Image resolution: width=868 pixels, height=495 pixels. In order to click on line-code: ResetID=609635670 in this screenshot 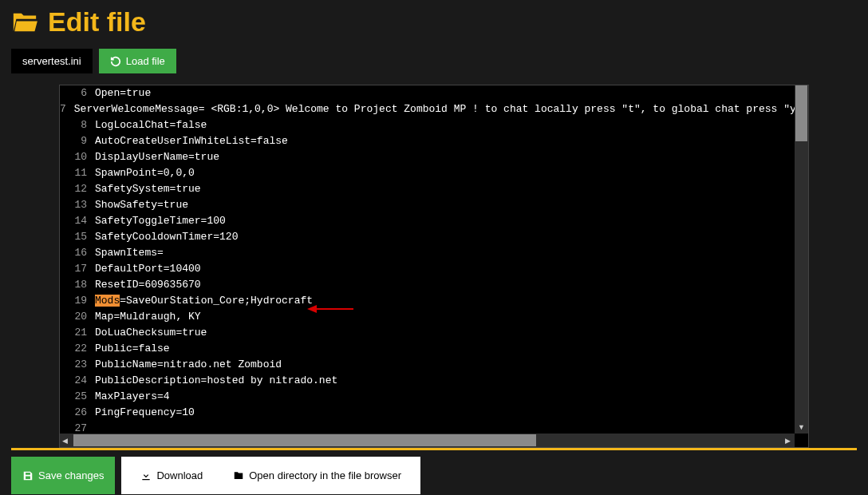, I will do `click(148, 285)`.